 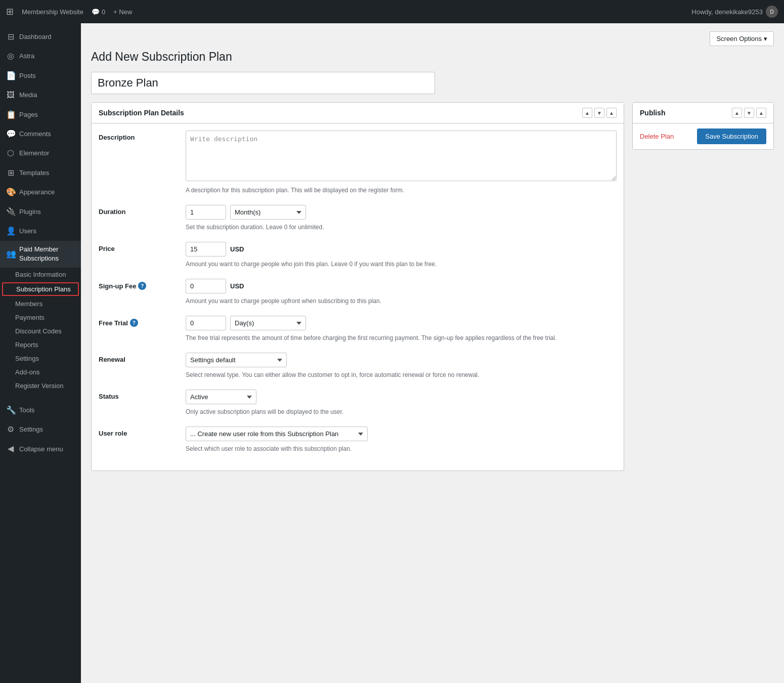 What do you see at coordinates (268, 212) in the screenshot?
I see `duration-unit-select: Month(s) Day(s) Week(s) Year(s)` at bounding box center [268, 212].